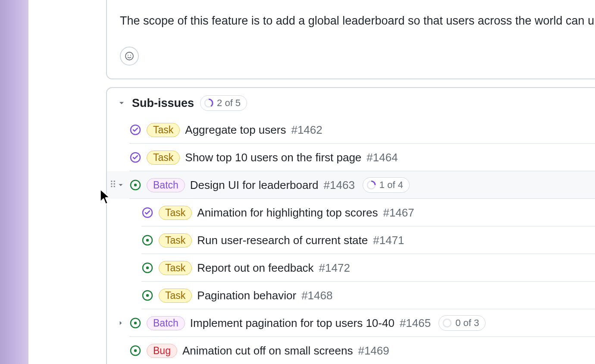 The height and width of the screenshot is (364, 595). I want to click on issue-title: Animation cut off on small screens, so click(267, 351).